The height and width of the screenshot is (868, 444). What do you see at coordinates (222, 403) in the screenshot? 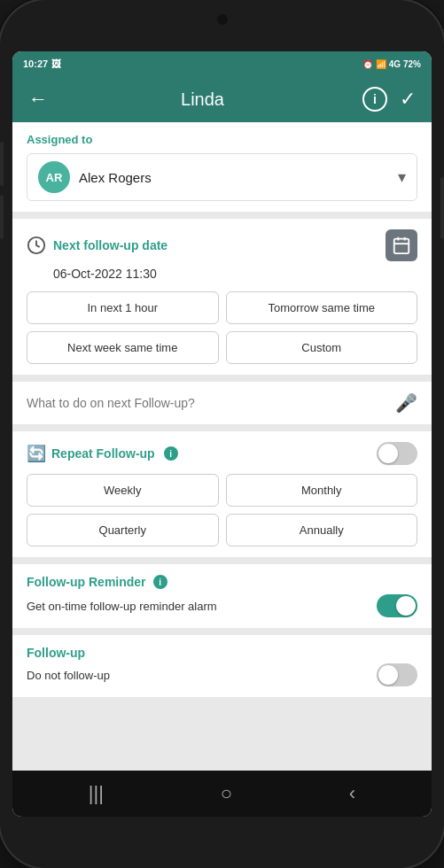
I see `notes-section: 🎤` at bounding box center [222, 403].